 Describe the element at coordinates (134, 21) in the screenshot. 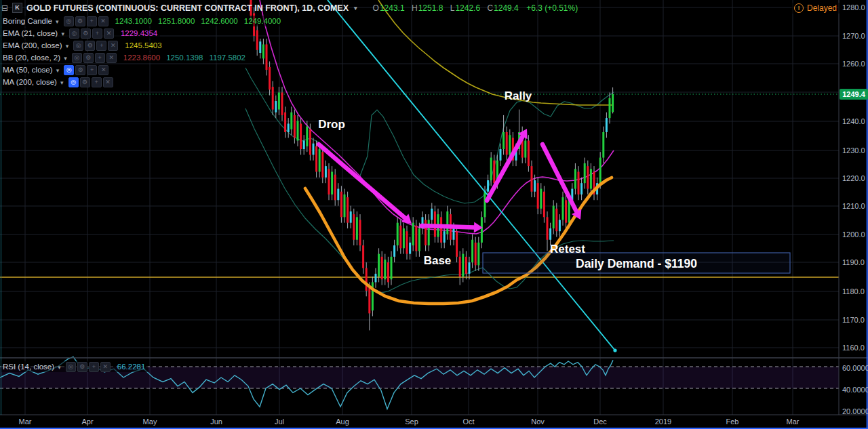

I see `indicator-value: 1243.1000` at that location.